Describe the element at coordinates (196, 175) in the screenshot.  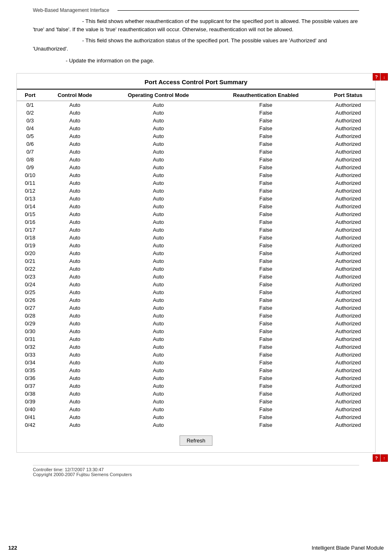
I see `table-row: 0/10AutoAutoFalseAuthorized` at that location.